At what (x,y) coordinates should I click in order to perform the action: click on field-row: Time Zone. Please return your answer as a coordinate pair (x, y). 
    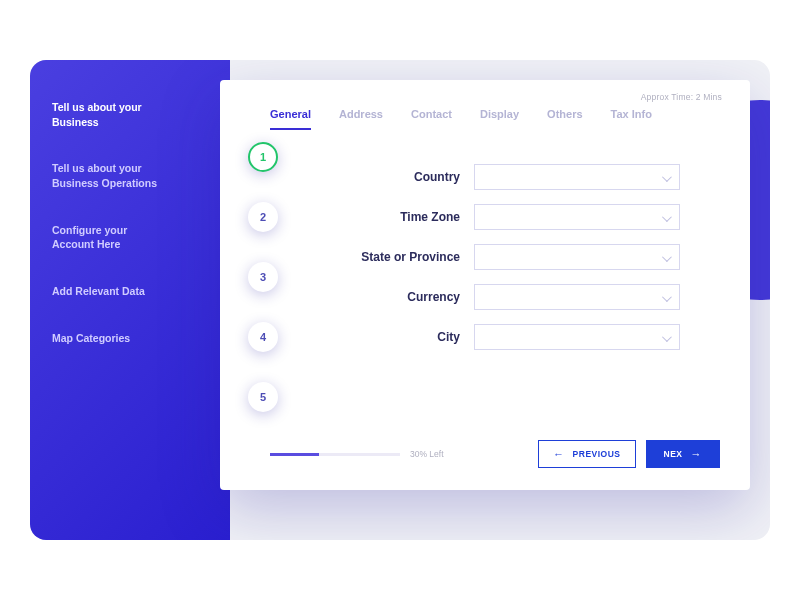
    Looking at the image, I should click on (505, 217).